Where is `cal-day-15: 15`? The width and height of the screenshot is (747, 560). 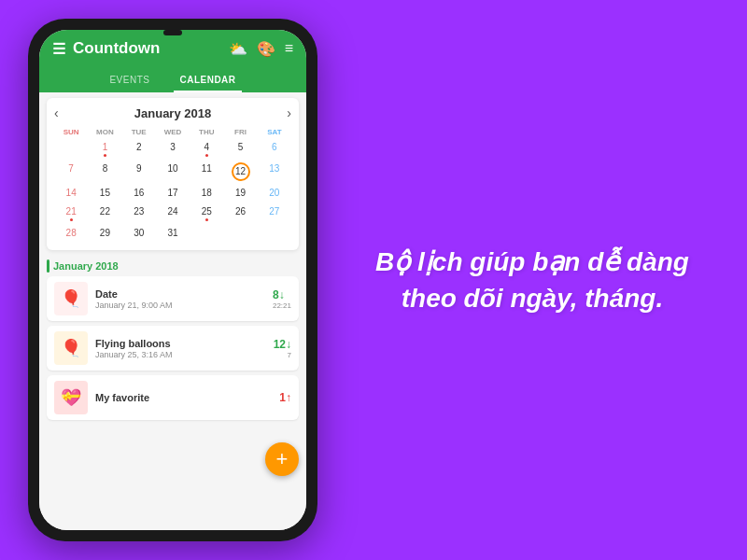
cal-day-15: 15 is located at coordinates (105, 193).